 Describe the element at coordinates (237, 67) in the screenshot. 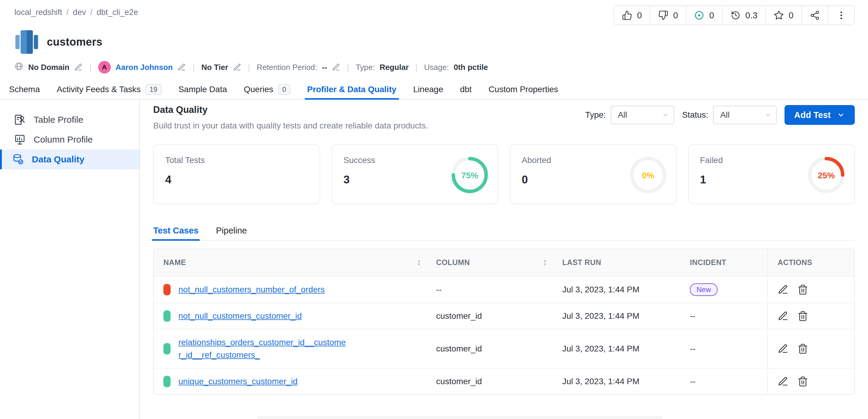

I see `edit-tier-button` at that location.